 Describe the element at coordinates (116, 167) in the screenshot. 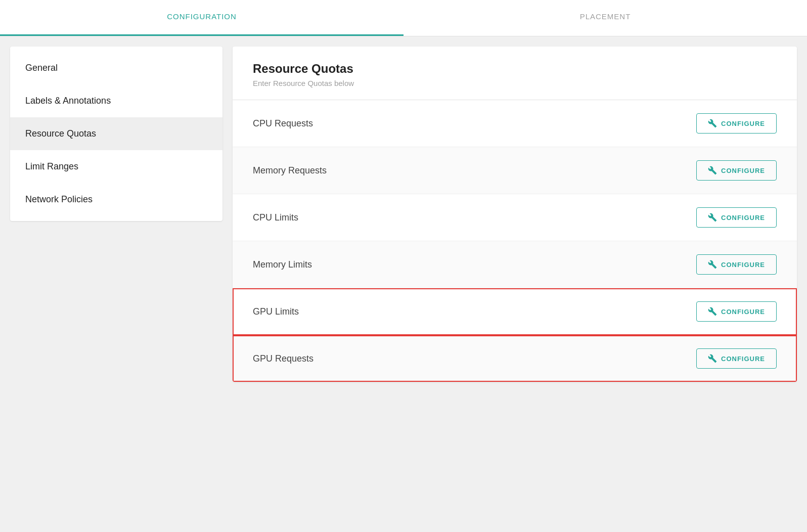

I see `sidebar-item-limit-ranges: Limit Ranges` at that location.